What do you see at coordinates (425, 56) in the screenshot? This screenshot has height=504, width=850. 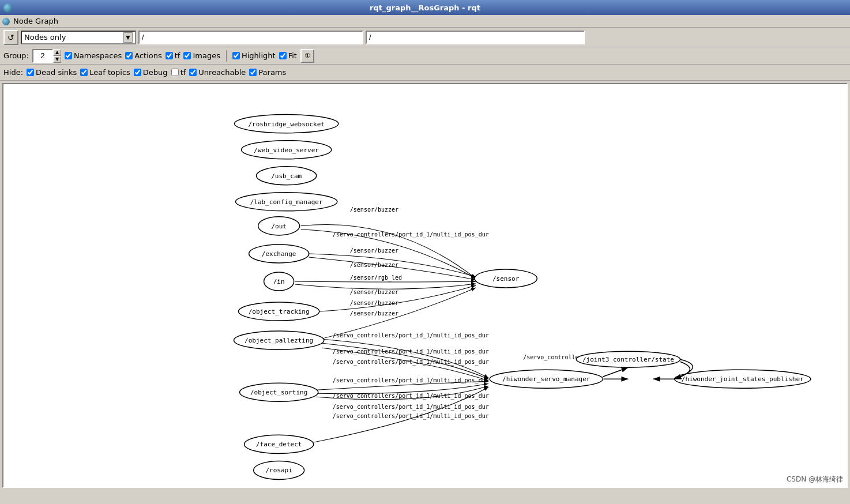 I see `toolbar-row-2: Group: ▲ ▼ Namespaces Actions tf Images …` at bounding box center [425, 56].